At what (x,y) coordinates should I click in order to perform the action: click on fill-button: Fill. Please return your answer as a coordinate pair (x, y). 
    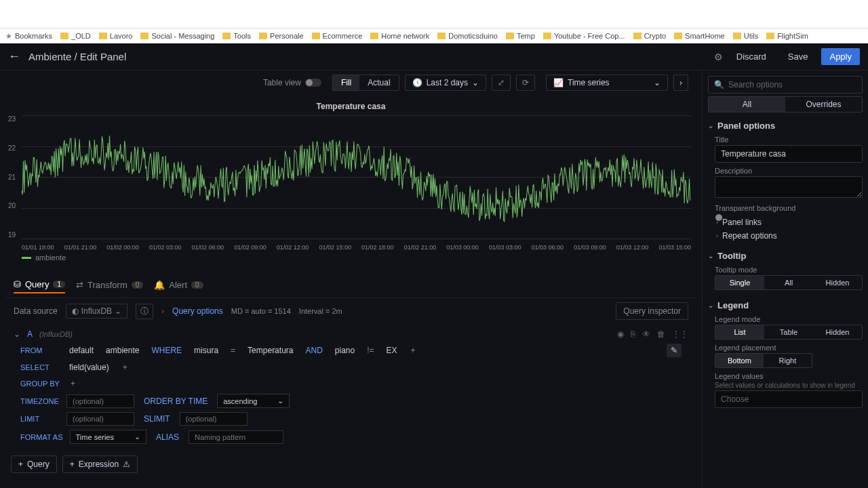
    Looking at the image, I should click on (346, 83).